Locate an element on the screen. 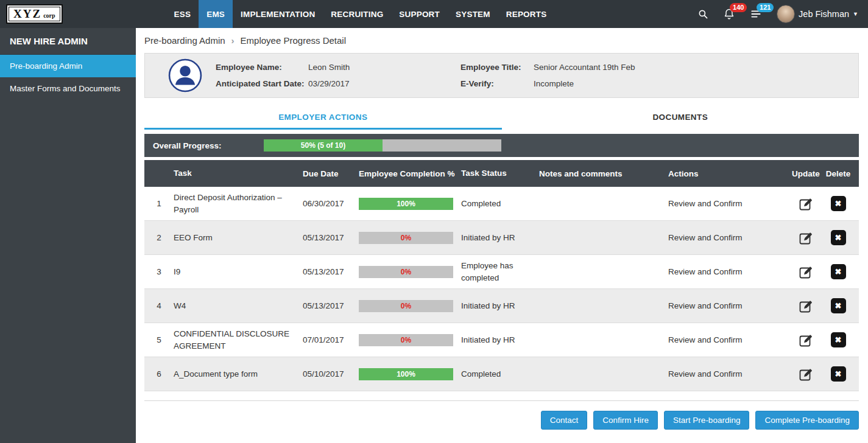 The image size is (868, 443). task-name: W4 is located at coordinates (238, 306).